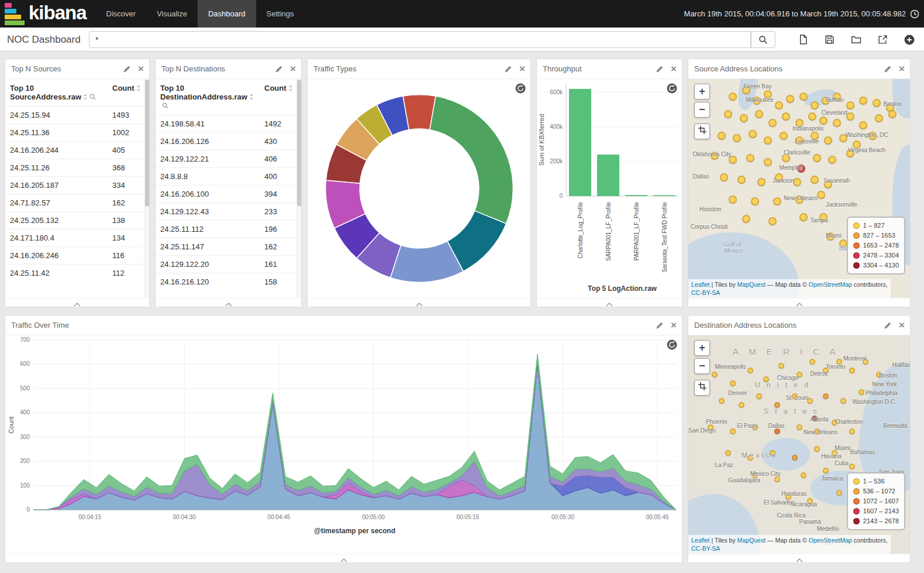  Describe the element at coordinates (763, 40) in the screenshot. I see `search-button` at that location.